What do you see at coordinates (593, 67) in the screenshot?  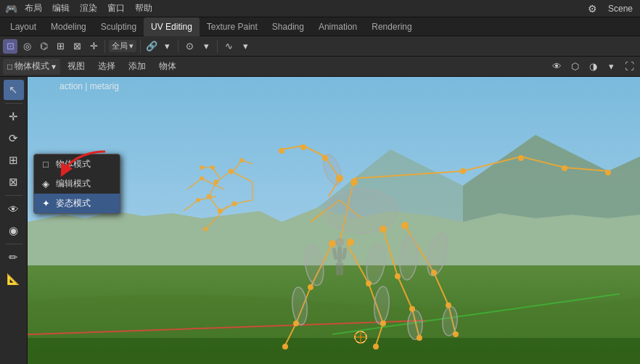 I see `viewport-shading-icon: ◑` at bounding box center [593, 67].